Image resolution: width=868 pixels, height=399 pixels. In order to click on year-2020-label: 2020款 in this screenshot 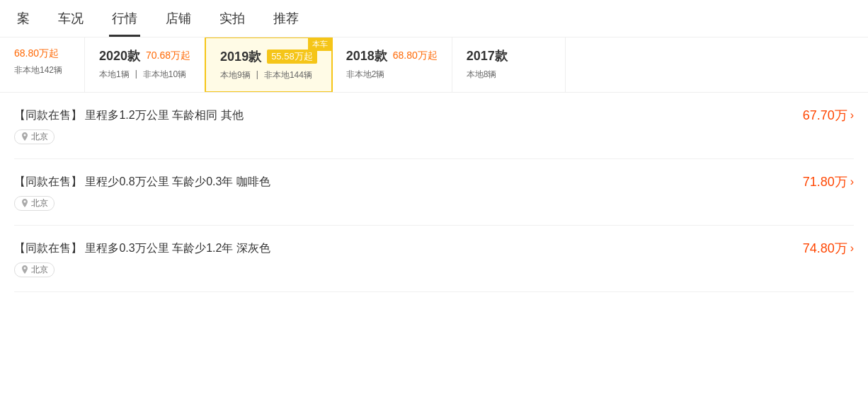, I will do `click(120, 56)`.